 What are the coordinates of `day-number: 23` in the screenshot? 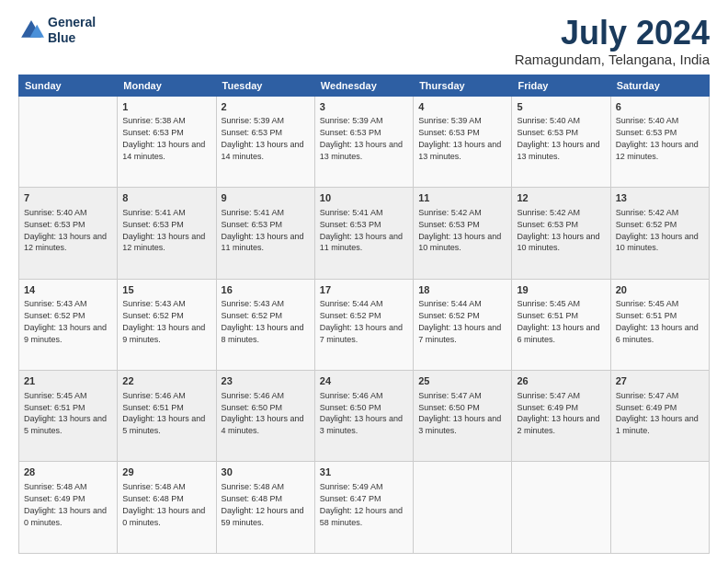 It's located at (266, 381).